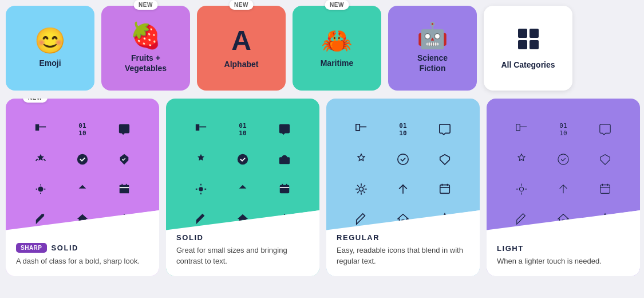  Describe the element at coordinates (82, 256) in the screenshot. I see `sharp-solid-info: SHARP SOLID A dash of class for a bold, …` at that location.